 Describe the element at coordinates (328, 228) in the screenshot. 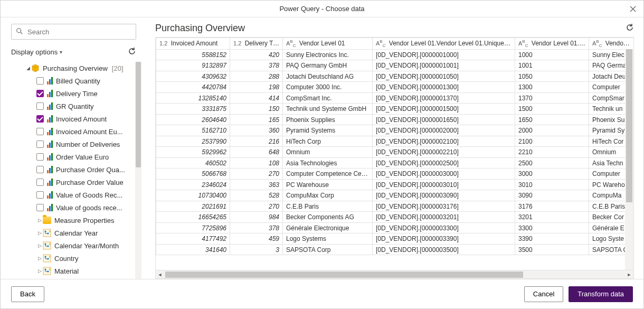

I see `table-cell: Générale Electronique` at that location.